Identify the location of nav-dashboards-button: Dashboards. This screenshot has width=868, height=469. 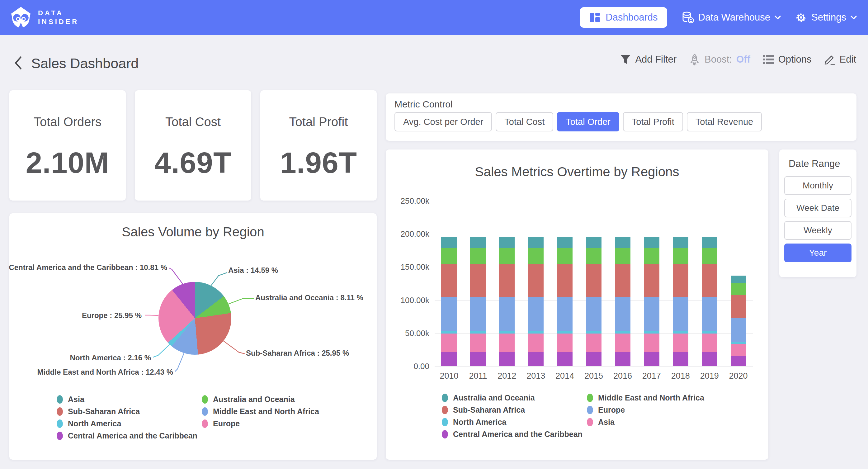
(623, 18).